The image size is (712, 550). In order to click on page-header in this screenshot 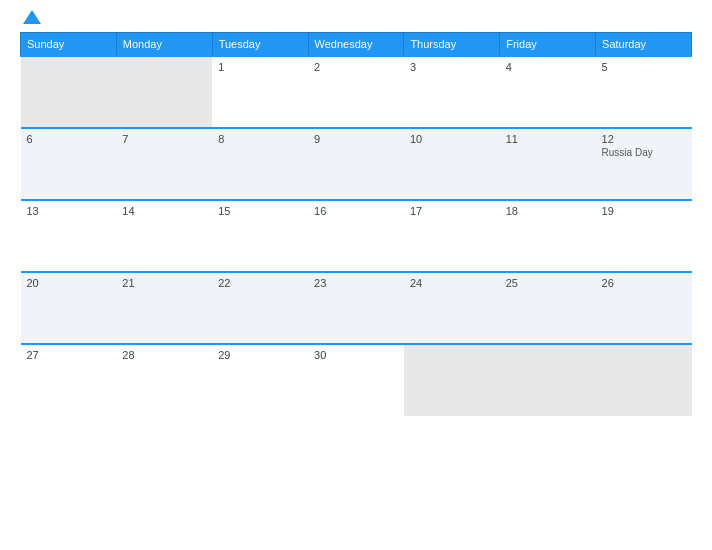, I will do `click(356, 17)`.